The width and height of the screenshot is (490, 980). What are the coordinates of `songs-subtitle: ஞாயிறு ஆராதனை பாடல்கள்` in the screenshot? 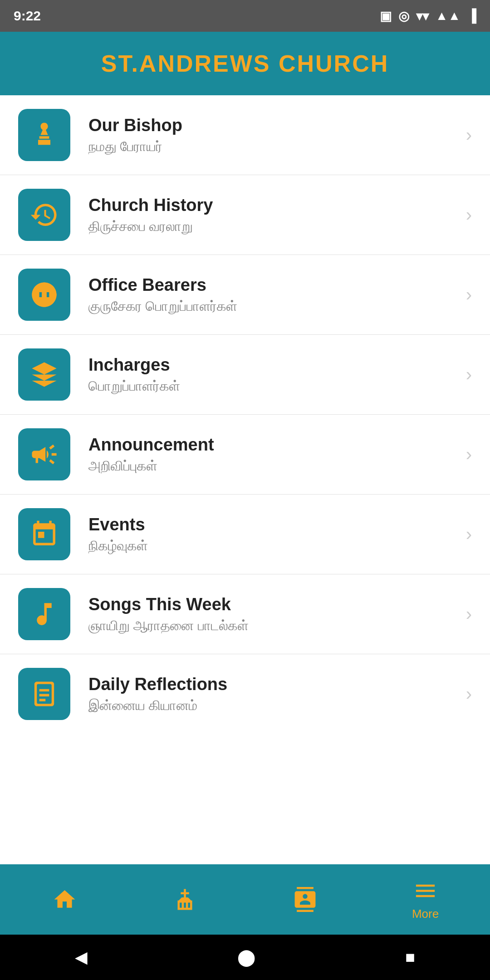 It's located at (273, 626).